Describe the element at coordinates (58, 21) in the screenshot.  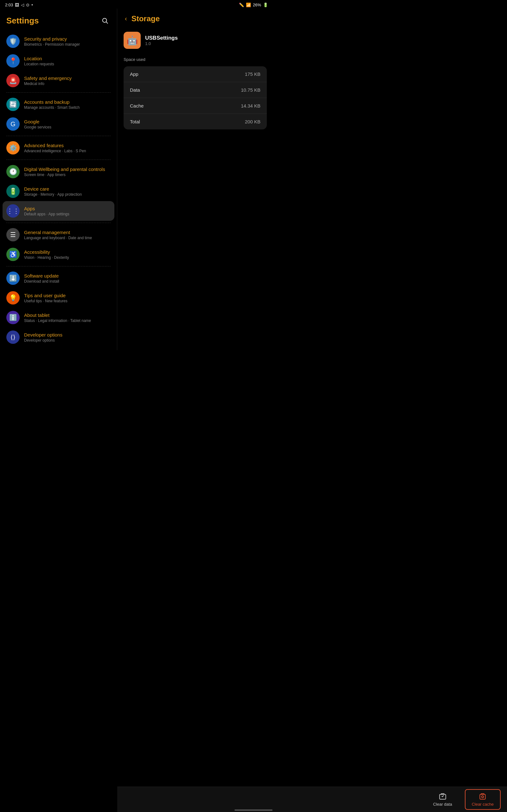
I see `settings-header: Settings` at that location.